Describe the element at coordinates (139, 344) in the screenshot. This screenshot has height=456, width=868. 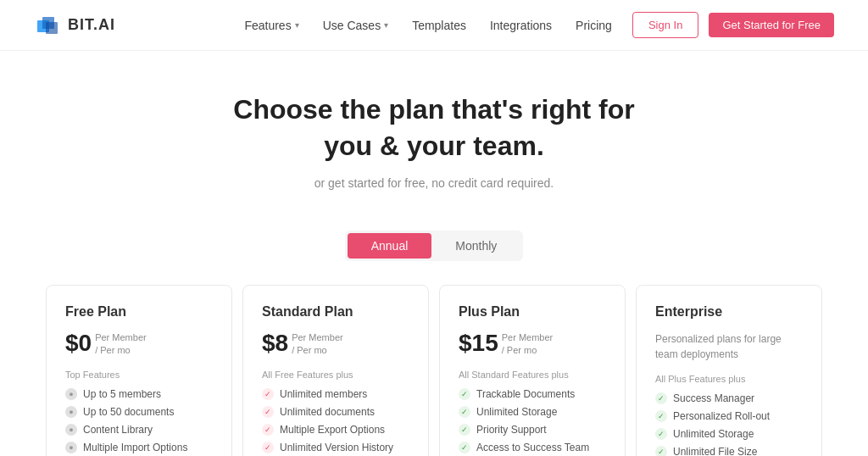
I see `free-plan-price-row: $0 Per Member / Per mo` at that location.